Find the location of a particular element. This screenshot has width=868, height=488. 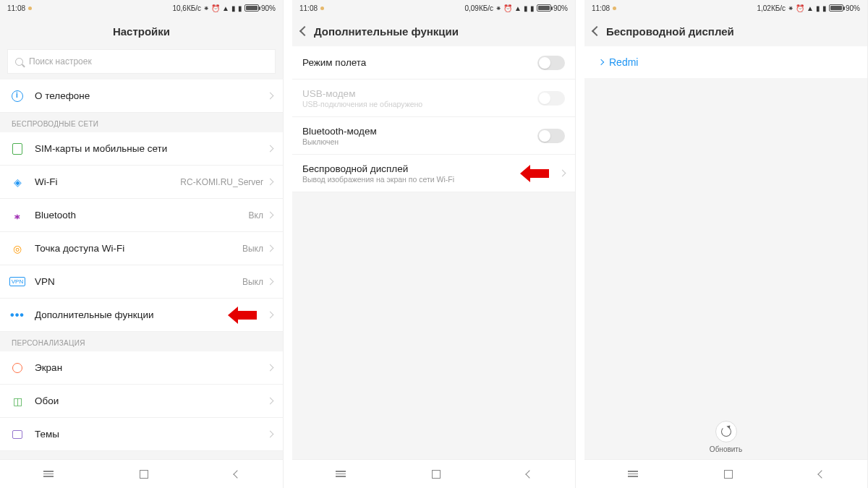

bluetooth-icon: ⁎ is located at coordinates (17, 215).